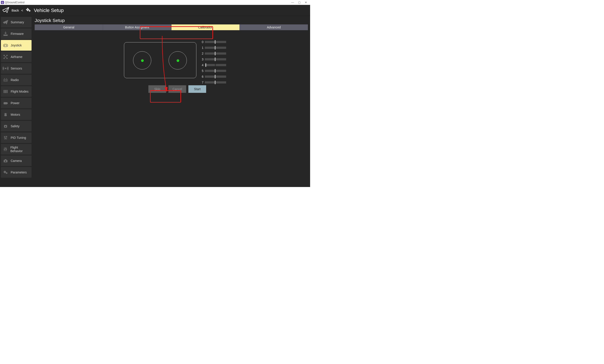 The width and height of the screenshot is (604, 364). Describe the element at coordinates (16, 34) in the screenshot. I see `sidebar-item-firmware: Firmware` at that location.